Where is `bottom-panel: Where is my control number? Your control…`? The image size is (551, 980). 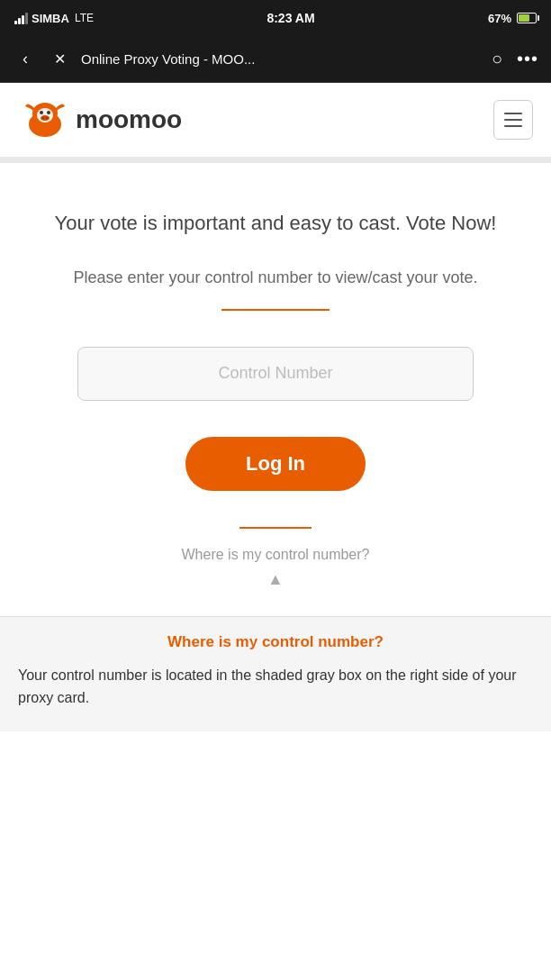 bottom-panel: Where is my control number? Your control… is located at coordinates (276, 674).